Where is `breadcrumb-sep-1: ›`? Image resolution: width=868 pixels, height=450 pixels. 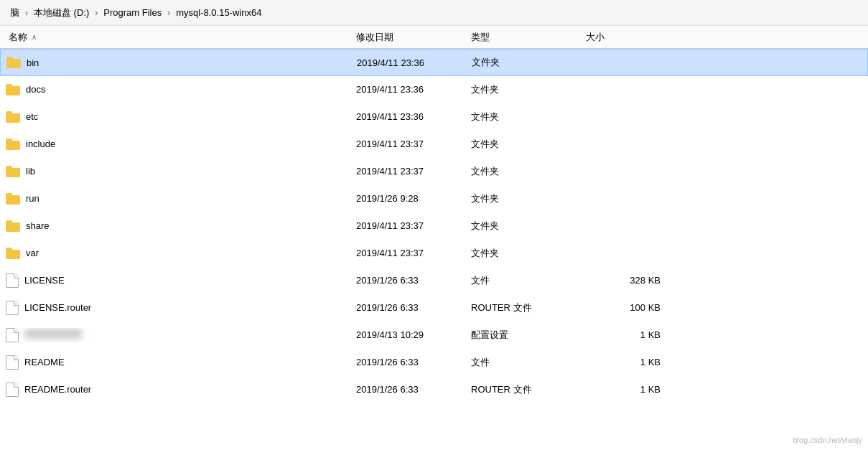
breadcrumb-sep-1: › is located at coordinates (96, 13).